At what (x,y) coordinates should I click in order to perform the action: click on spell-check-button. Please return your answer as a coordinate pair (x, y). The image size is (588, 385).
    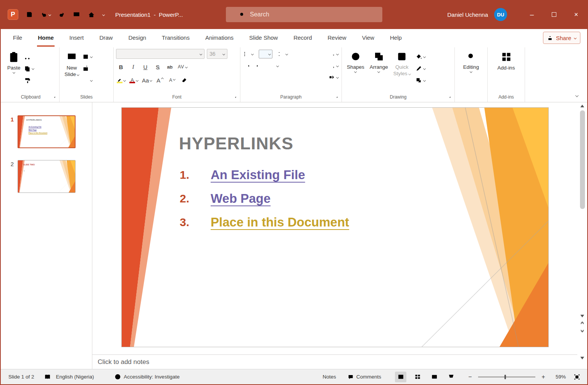
    Looking at the image, I should click on (47, 377).